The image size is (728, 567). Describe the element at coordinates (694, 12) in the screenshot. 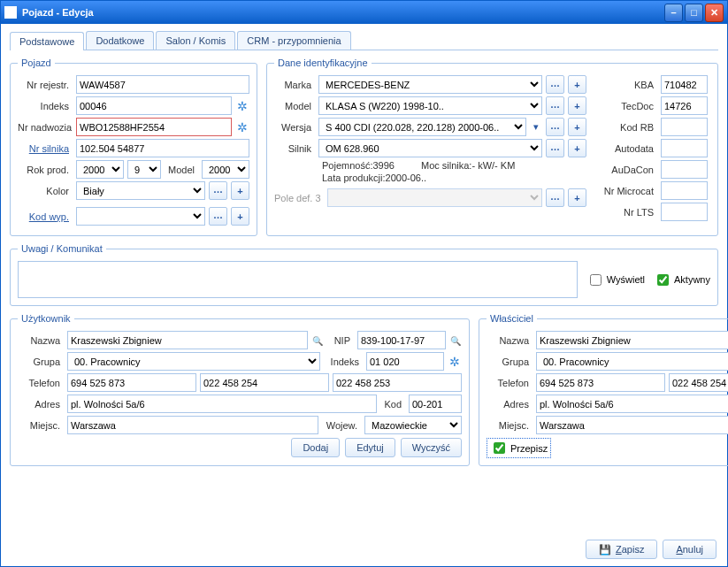

I see `maximize-button: □` at that location.